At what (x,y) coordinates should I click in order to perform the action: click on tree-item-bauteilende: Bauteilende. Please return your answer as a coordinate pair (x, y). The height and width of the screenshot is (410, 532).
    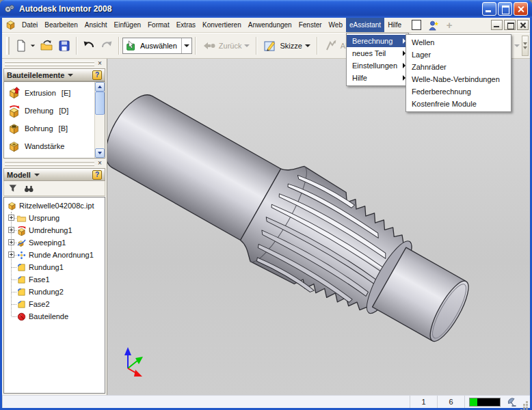
    Looking at the image, I should click on (55, 316).